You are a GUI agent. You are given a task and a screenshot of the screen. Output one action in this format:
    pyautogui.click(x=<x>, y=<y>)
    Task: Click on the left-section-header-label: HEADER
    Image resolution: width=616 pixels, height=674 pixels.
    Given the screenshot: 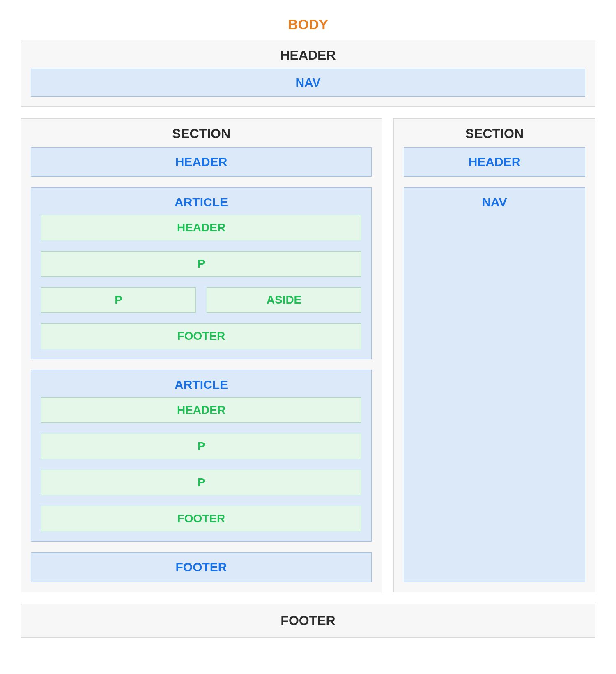 What is the action you would take?
    pyautogui.click(x=201, y=162)
    